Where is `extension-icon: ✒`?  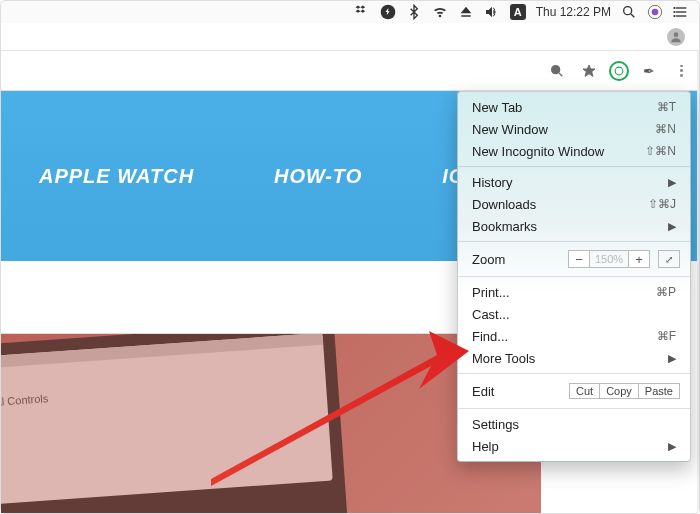
extension-icon: ✒ is located at coordinates (649, 71).